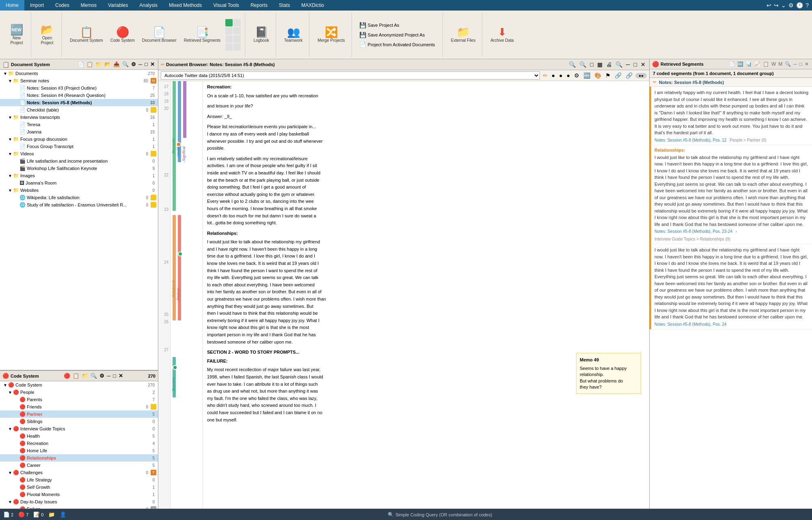 The width and height of the screenshot is (812, 520). Describe the element at coordinates (79, 385) in the screenshot. I see `tree-code-root: ▼ 🔴 Code System 270` at that location.